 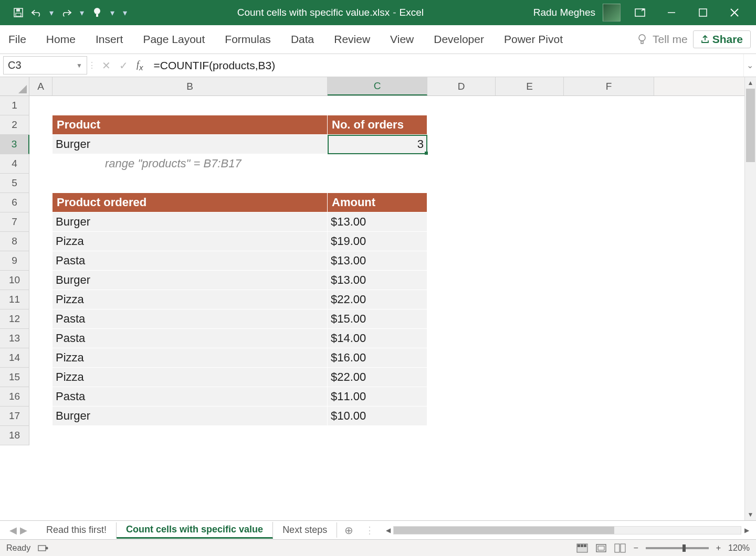 I want to click on sheet-tab: Count cells with specific value, so click(x=195, y=530).